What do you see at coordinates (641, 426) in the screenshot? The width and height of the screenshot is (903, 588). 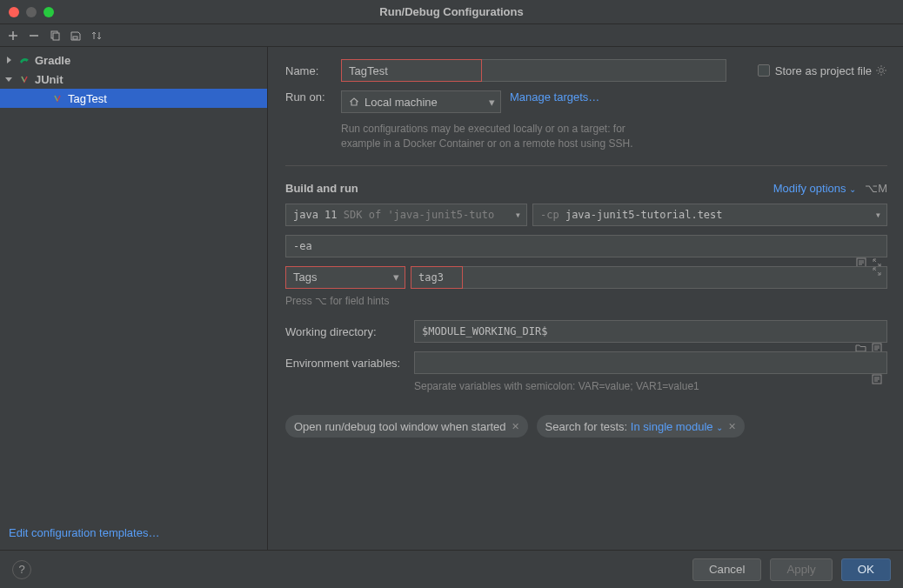 I see `option-chip-search-scope: Search for tests: In single module ⌄ ✕` at bounding box center [641, 426].